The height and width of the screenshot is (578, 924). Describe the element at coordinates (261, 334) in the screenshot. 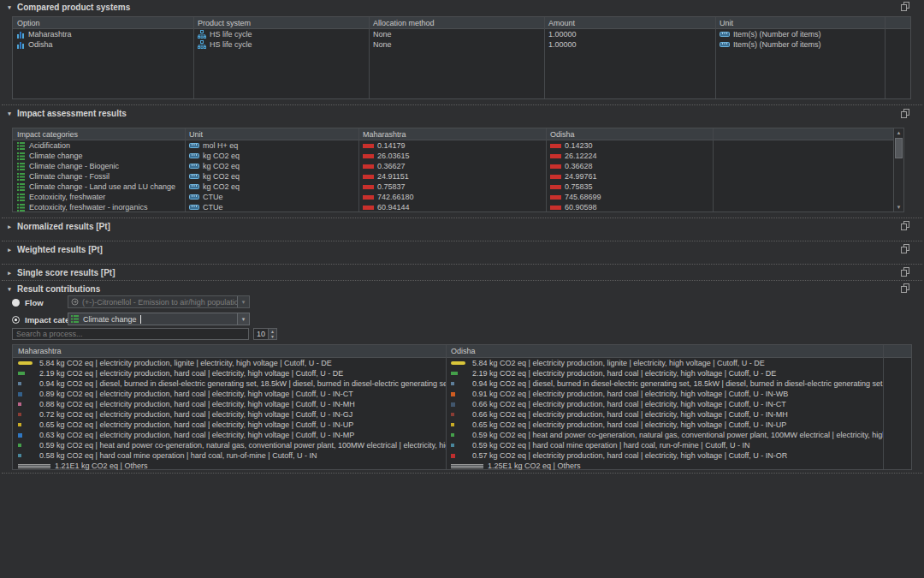

I see `result-count-value: 10` at that location.